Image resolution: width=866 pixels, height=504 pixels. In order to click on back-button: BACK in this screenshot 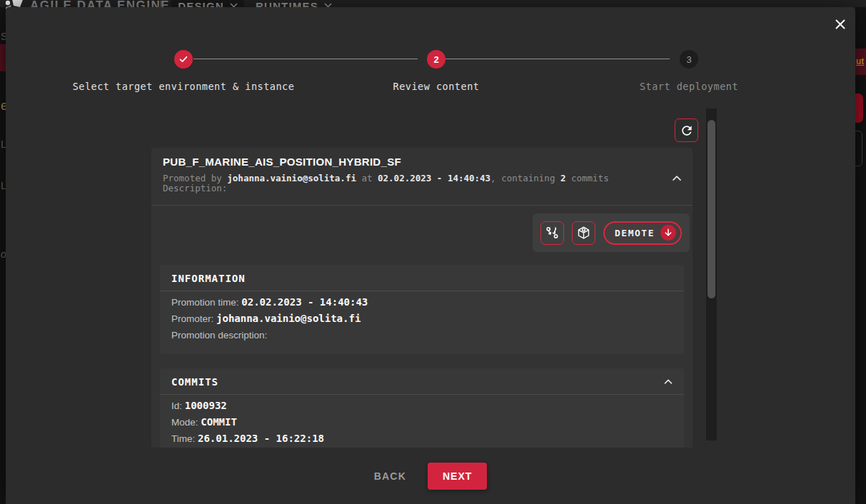, I will do `click(390, 476)`.